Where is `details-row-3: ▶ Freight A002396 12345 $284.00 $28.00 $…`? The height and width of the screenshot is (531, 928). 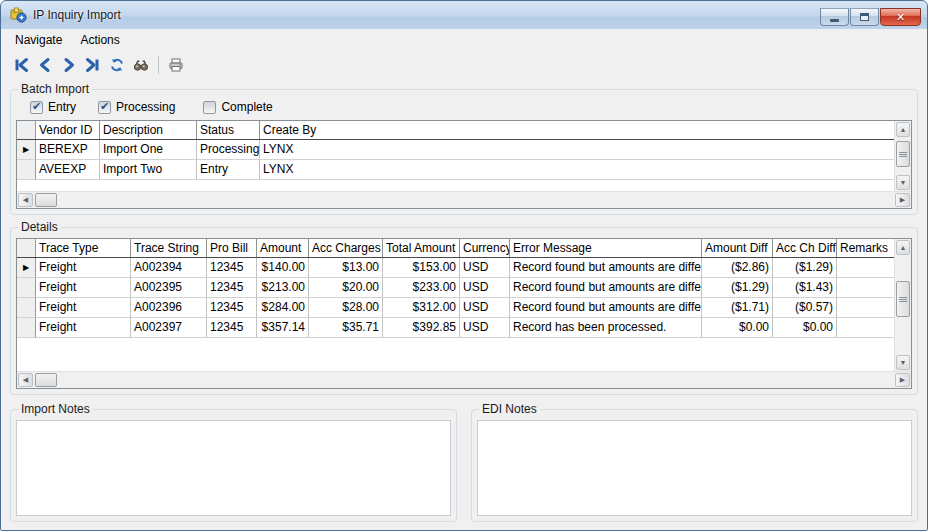
details-row-3: ▶ Freight A002396 12345 $284.00 $28.00 $… is located at coordinates (456, 308).